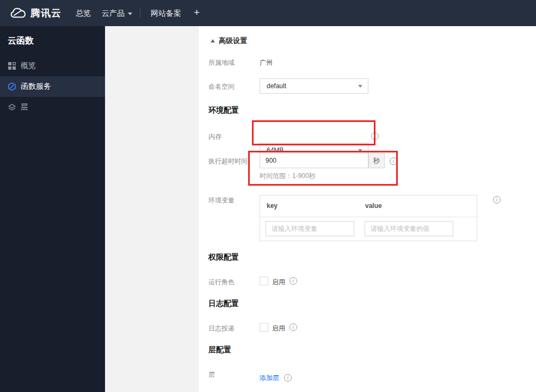 The image size is (536, 392). I want to click on log-config-title: 日志配置, so click(224, 304).